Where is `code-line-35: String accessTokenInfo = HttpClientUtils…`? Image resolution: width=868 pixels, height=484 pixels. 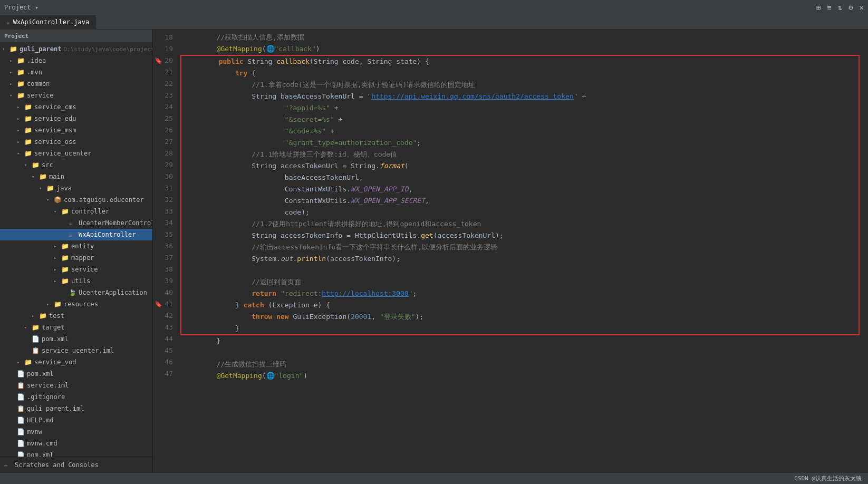 code-line-35: String accessTokenInfo = HttpClientUtils… is located at coordinates (520, 236).